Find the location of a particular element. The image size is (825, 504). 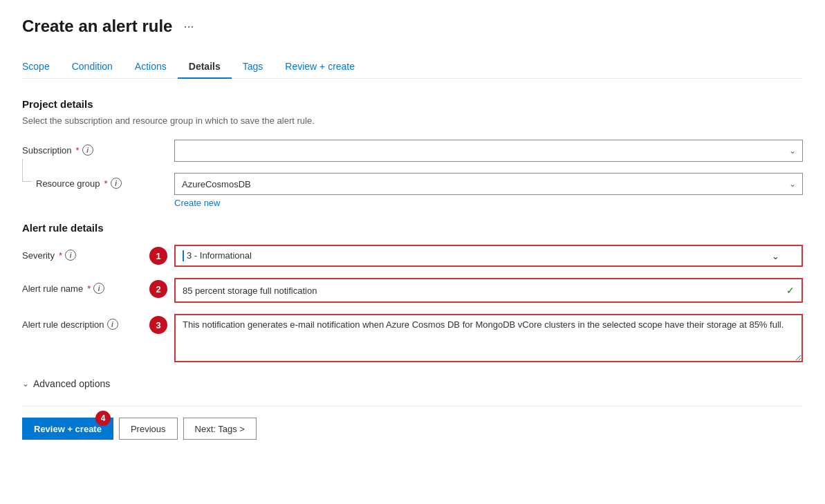

resource-group-required: * is located at coordinates (106, 184).